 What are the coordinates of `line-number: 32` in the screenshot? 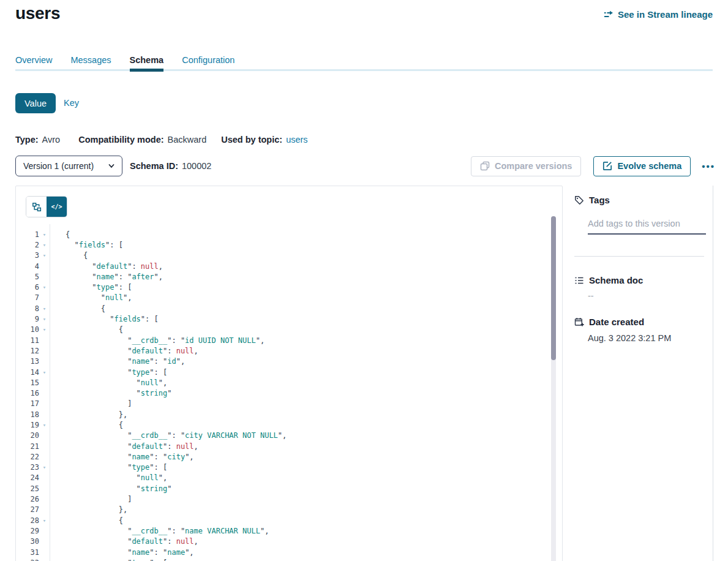 It's located at (28, 560).